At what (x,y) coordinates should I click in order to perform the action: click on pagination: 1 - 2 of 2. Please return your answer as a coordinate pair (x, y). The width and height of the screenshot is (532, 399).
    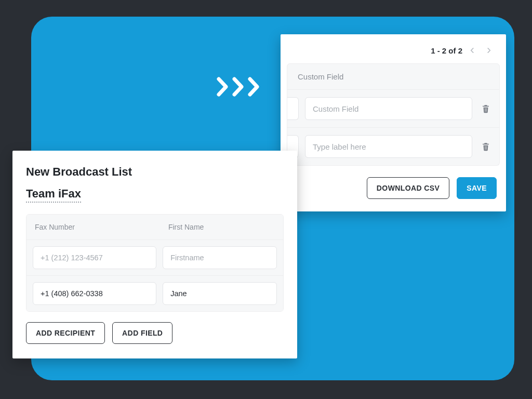
    Looking at the image, I should click on (393, 49).